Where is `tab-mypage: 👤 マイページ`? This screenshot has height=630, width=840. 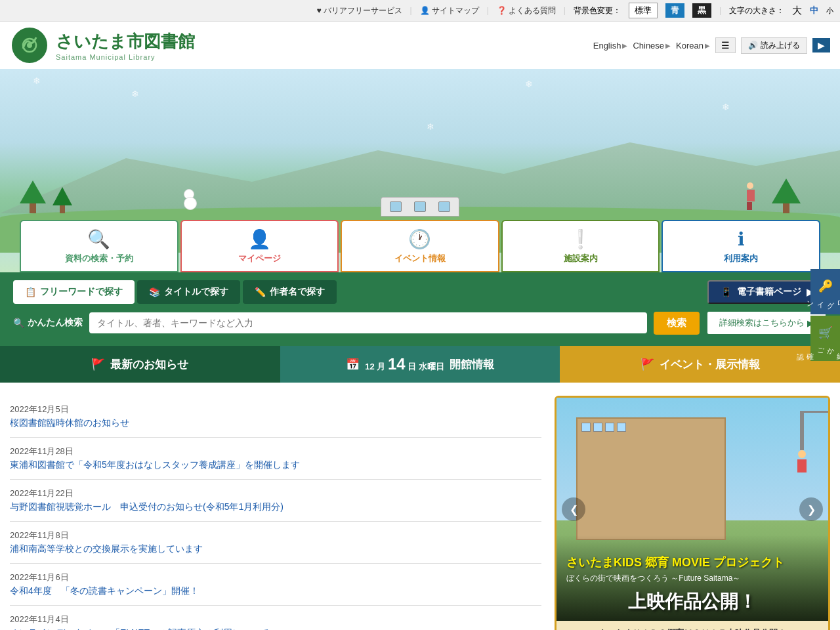
tab-mypage: 👤 マイページ is located at coordinates (260, 246).